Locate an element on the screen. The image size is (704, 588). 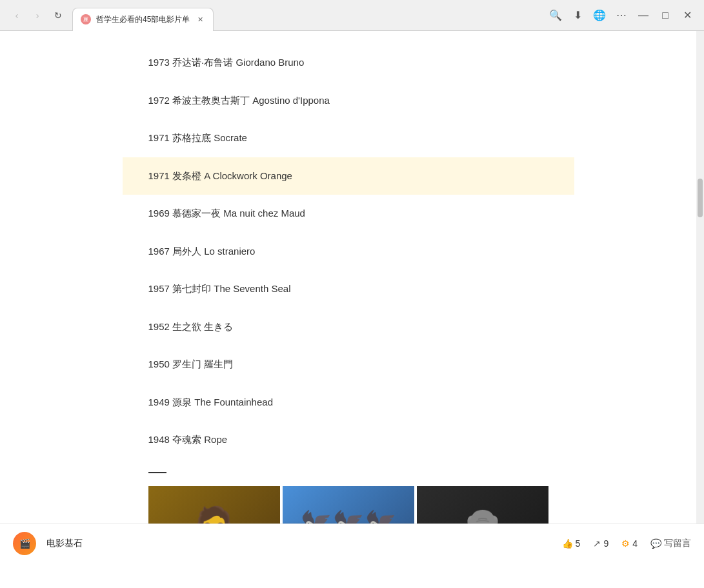
film-title: 发条橙 A Clockwork Orange is located at coordinates (232, 175).